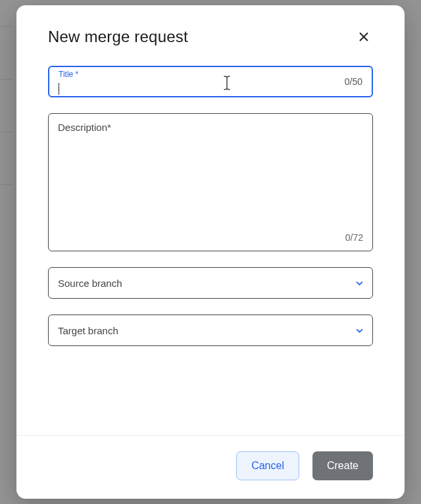 The image size is (421, 504). What do you see at coordinates (354, 238) in the screenshot?
I see `description-char-counter: 0/72` at bounding box center [354, 238].